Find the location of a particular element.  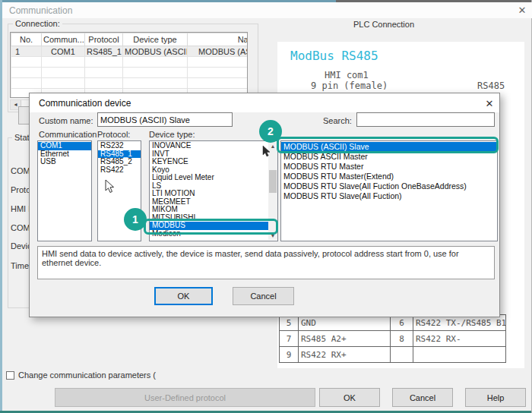

list-item-selected-driver: MODBUS (ASCII) Slave is located at coordinates (389, 147).